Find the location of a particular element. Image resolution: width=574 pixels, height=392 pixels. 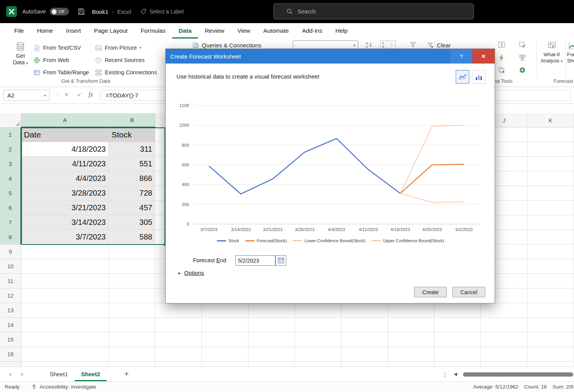

get-data-button: Get Data ▾ is located at coordinates (20, 54).